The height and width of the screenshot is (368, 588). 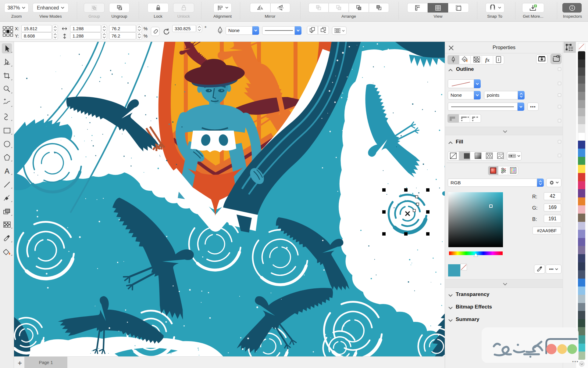 What do you see at coordinates (488, 60) in the screenshot?
I see `svg-text: fx` at bounding box center [488, 60].